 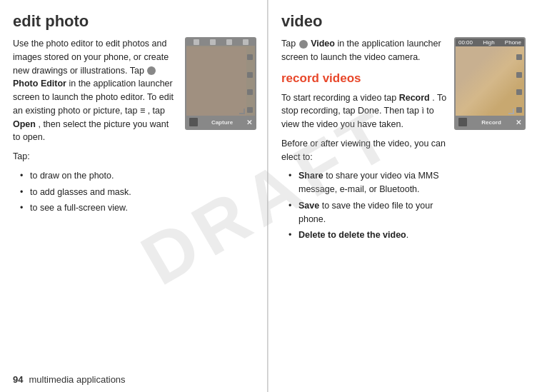 What do you see at coordinates (403, 21) in the screenshot?
I see `video-title: video` at bounding box center [403, 21].